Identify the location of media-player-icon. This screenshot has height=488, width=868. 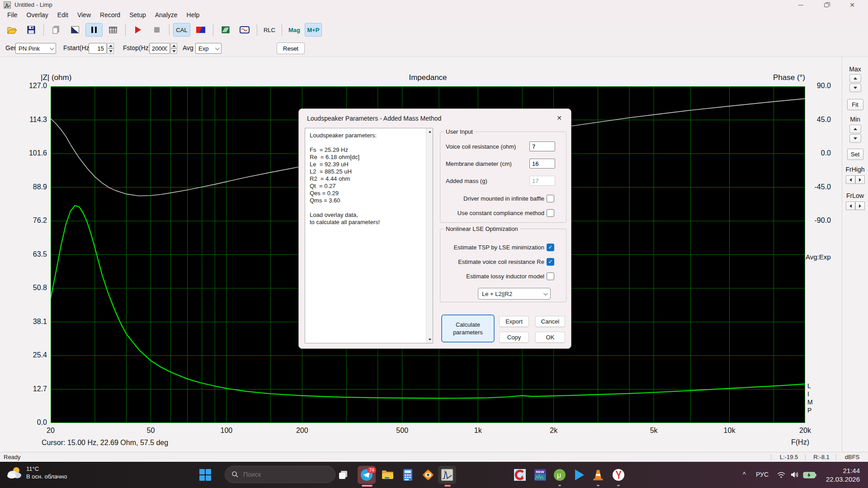
(579, 475).